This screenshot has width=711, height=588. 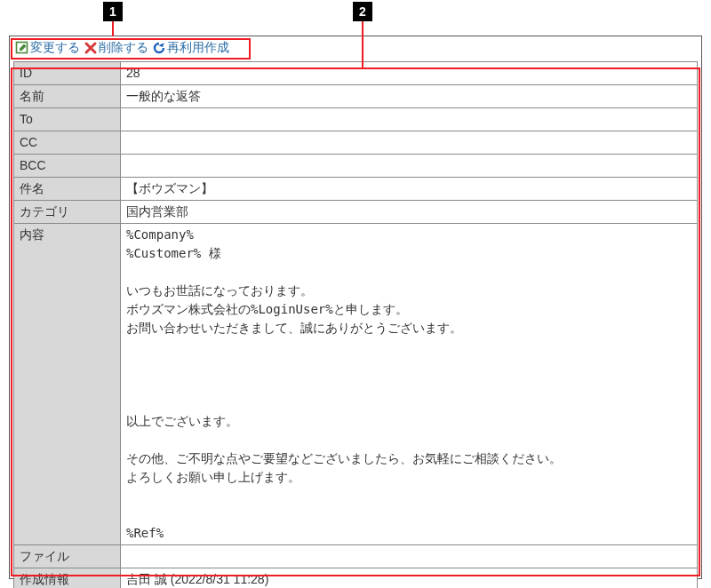 I want to click on row-id: ID 28, so click(x=356, y=74).